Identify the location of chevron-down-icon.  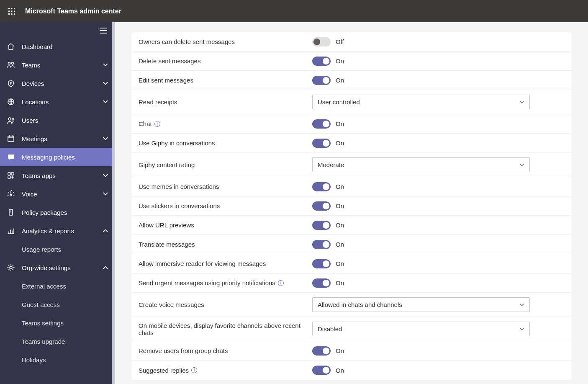
(522, 305).